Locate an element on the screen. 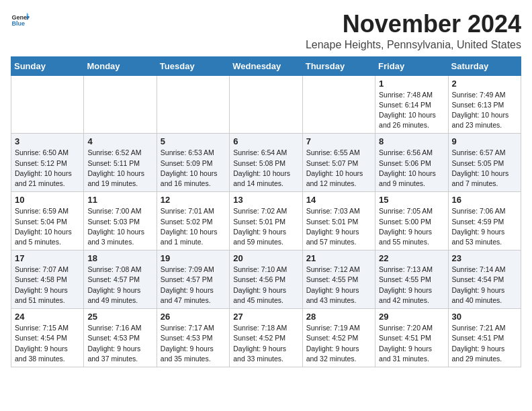 The height and width of the screenshot is (411, 532). calendar-cell: 25Sunrise: 7:16 AM Sunset: 4:53 PM Dayli… is located at coordinates (120, 338).